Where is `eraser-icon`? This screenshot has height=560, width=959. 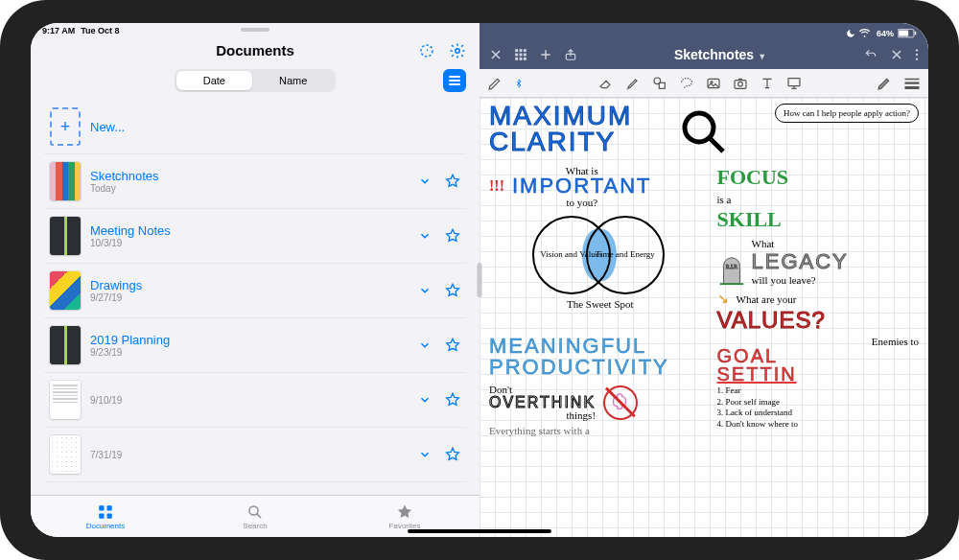 eraser-icon is located at coordinates (606, 83).